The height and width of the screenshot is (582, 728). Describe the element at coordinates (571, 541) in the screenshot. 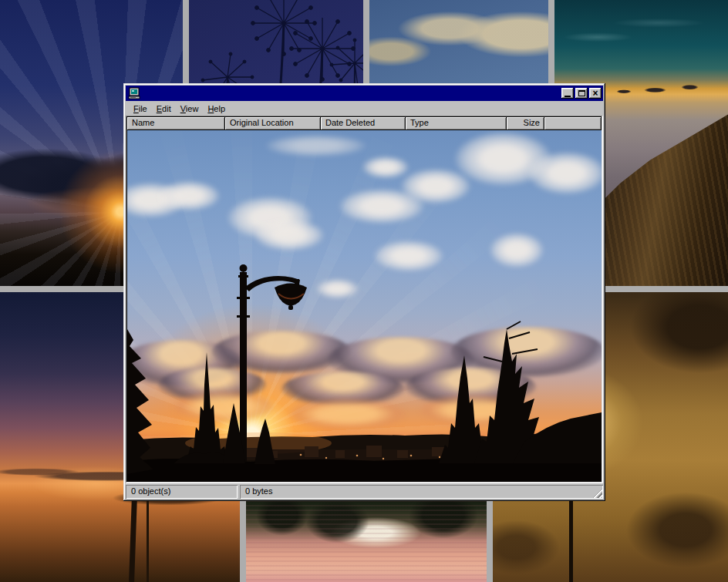

I see `bokeh-pole` at that location.